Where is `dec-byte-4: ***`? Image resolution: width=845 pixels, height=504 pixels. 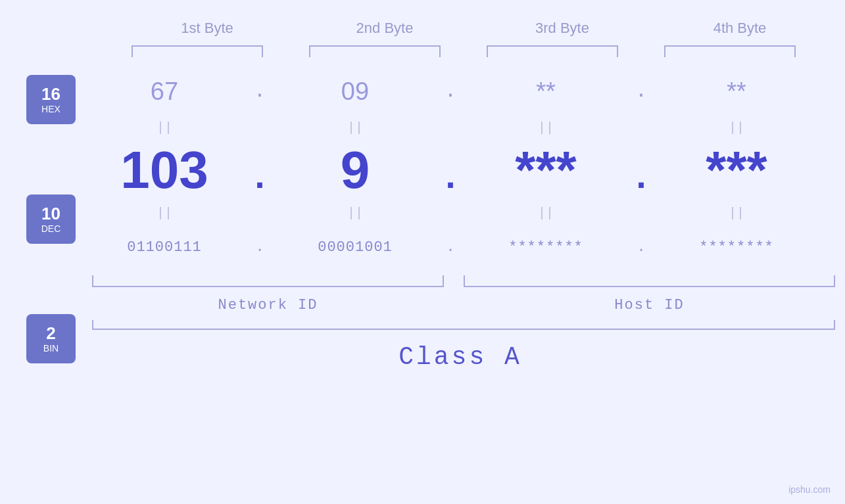
dec-byte-4: *** is located at coordinates (736, 170).